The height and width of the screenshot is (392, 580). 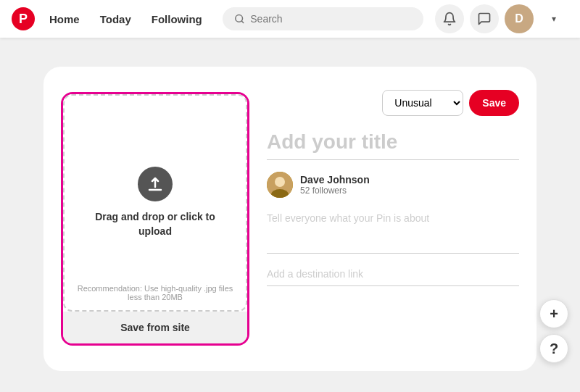 What do you see at coordinates (335, 185) in the screenshot?
I see `user-info: Dave Johnson 52 followers` at bounding box center [335, 185].